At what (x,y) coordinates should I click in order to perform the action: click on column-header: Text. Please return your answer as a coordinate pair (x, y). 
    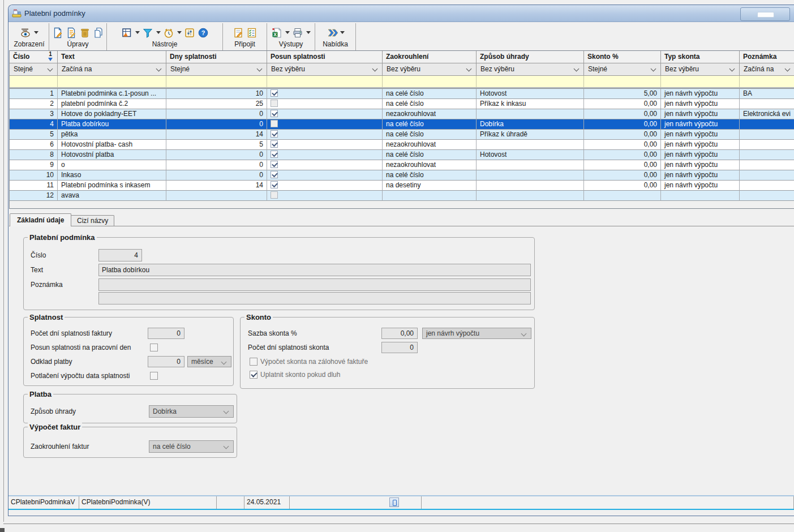
    Looking at the image, I should click on (112, 57).